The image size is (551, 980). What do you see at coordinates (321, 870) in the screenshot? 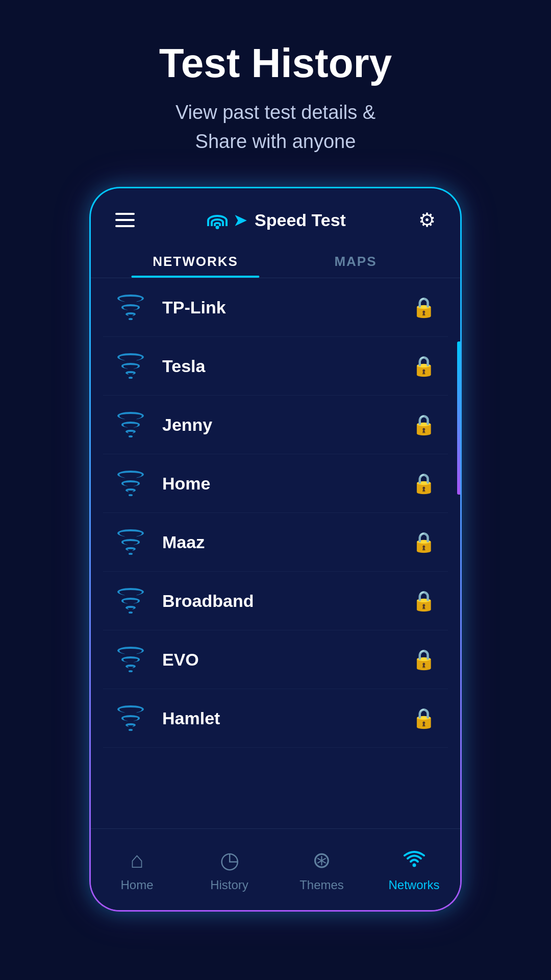
I see `nav-item-themes: ⊛ Themes` at bounding box center [321, 870].